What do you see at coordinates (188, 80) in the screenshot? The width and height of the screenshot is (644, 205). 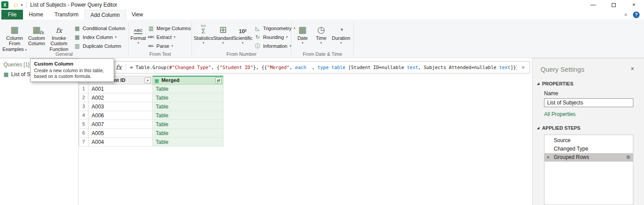 I see `column-header-merged: ▦ Merged ⇄` at bounding box center [188, 80].